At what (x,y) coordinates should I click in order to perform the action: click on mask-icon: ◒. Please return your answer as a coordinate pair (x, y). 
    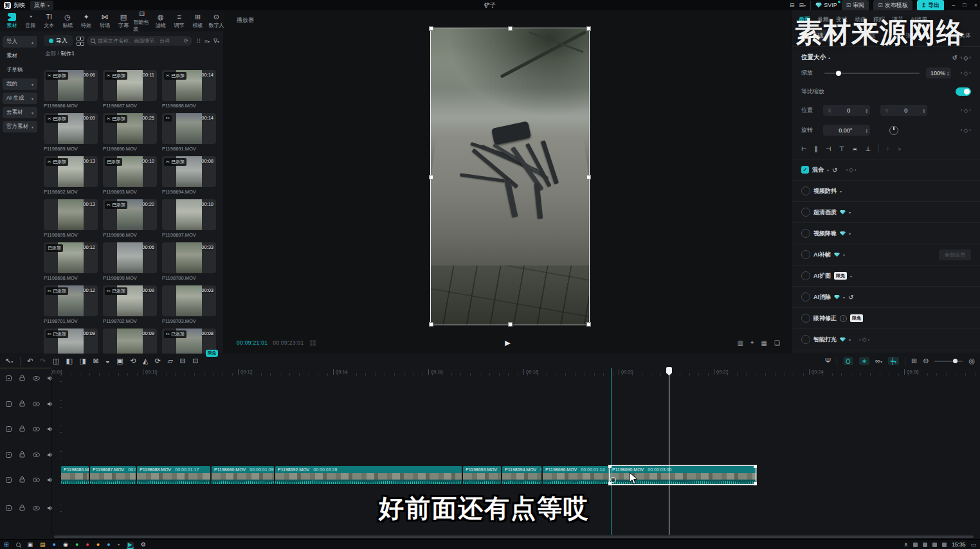
    Looking at the image, I should click on (108, 361).